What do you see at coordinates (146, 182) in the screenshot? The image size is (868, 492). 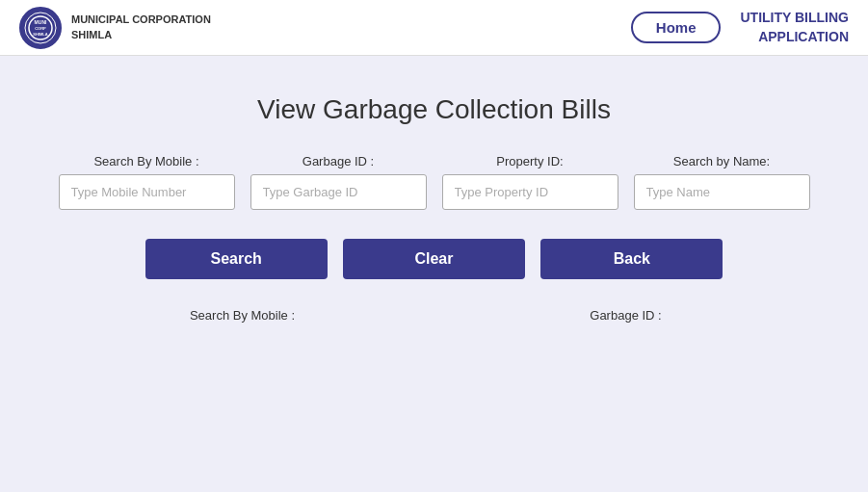 I see `field-group-mobile: Search By Mobile :` at bounding box center [146, 182].